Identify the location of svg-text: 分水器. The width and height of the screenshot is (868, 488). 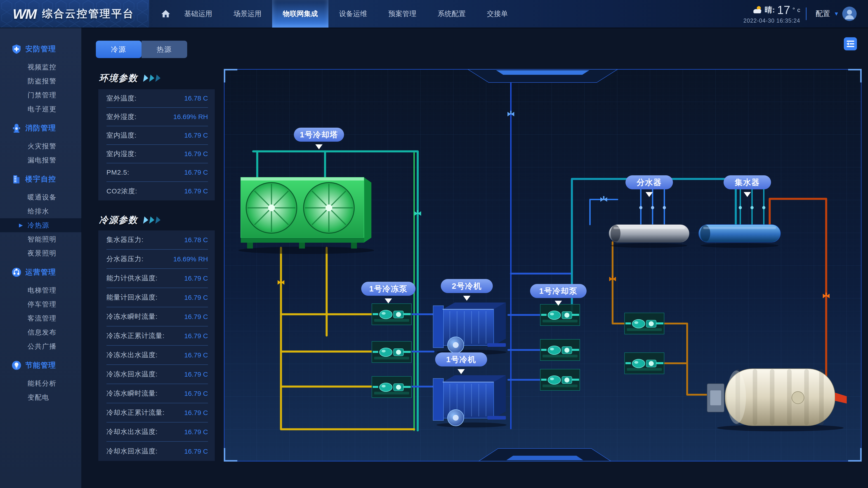
(649, 182).